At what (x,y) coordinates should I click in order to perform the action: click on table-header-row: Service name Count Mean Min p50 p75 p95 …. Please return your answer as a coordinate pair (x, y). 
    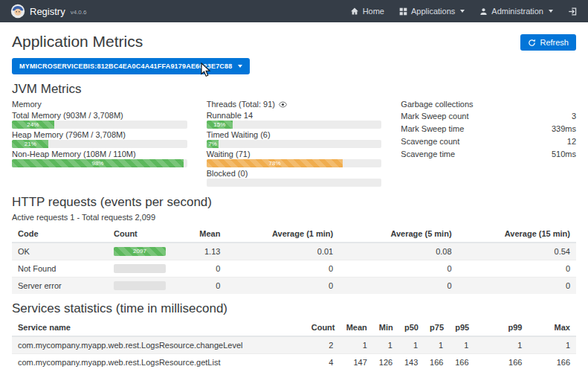
    Looking at the image, I should click on (294, 327).